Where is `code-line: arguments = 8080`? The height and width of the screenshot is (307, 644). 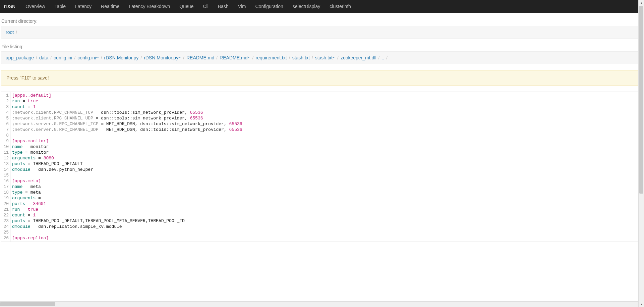
code-line: arguments = 8080 is located at coordinates (327, 158).